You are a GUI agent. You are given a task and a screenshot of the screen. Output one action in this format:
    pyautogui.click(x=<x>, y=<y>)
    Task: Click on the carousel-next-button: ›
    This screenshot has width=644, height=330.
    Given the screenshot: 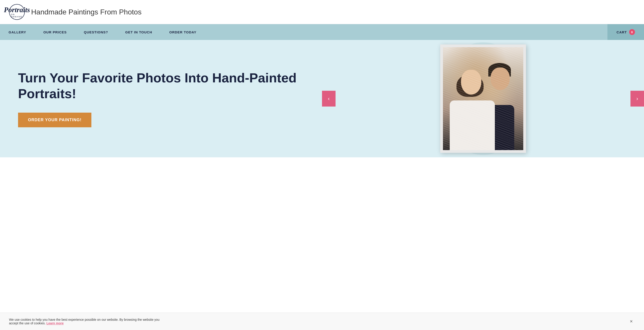 What is the action you would take?
    pyautogui.click(x=637, y=98)
    